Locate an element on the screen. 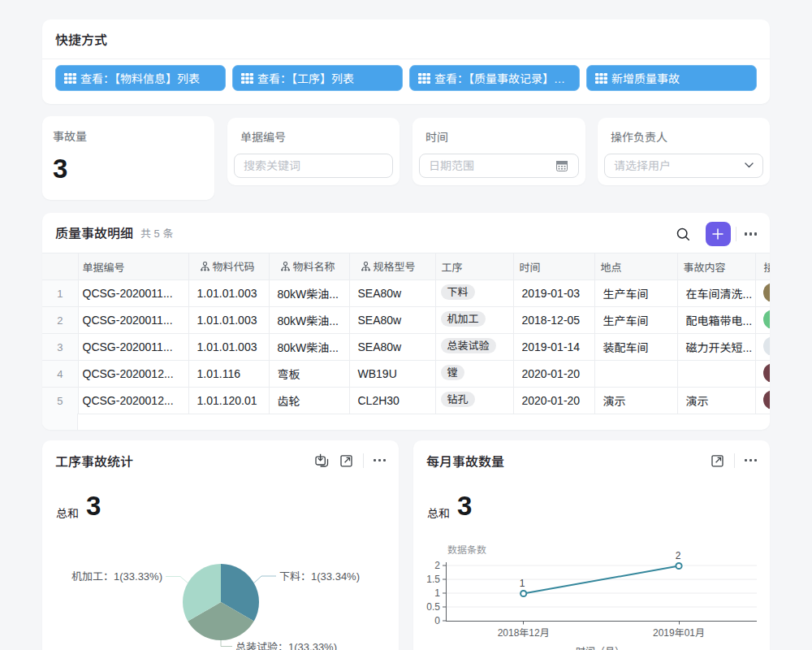  svg-text: 下料：1(33.34%) is located at coordinates (320, 577).